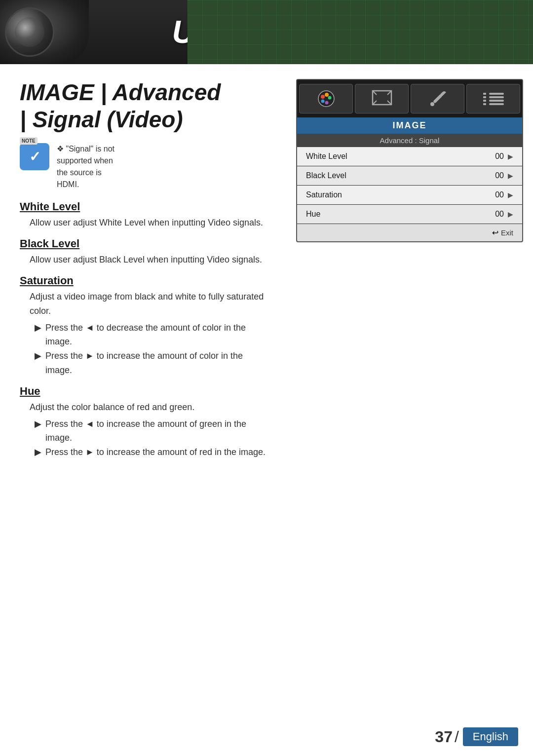  I want to click on arrow-icon-3: ▶, so click(38, 424).